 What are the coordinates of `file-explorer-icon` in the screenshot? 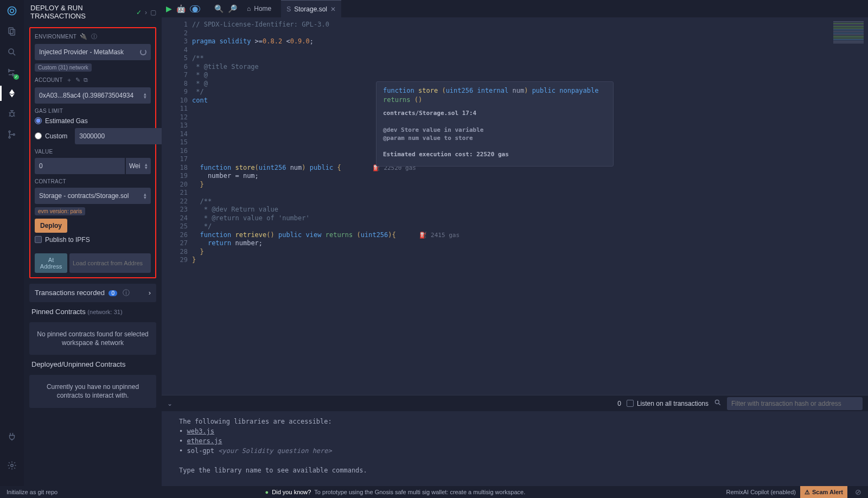 It's located at (12, 31).